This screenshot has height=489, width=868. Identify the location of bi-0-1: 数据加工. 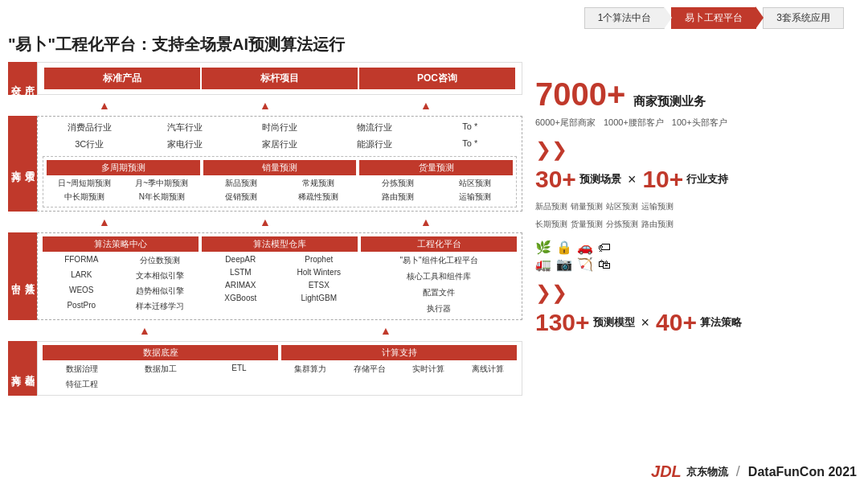
(161, 369).